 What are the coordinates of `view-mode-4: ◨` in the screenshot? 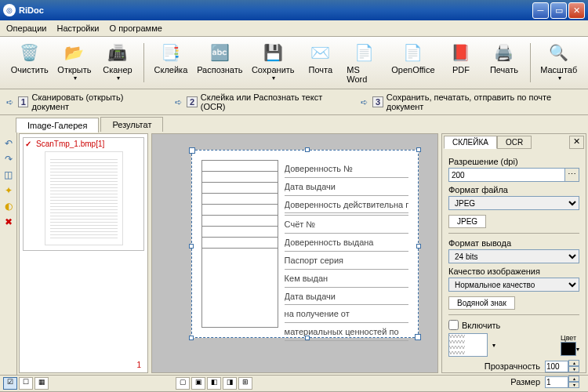 It's located at (230, 383).